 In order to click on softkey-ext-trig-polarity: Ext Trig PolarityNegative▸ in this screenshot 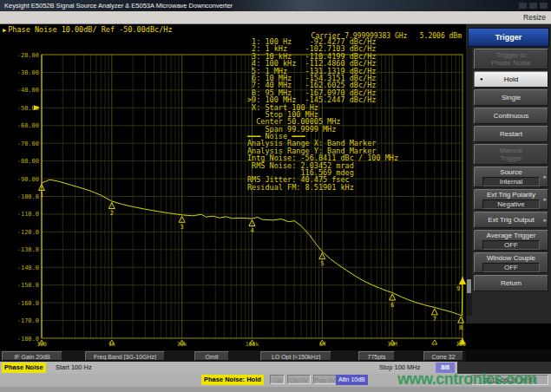, I will do `click(511, 199)`.